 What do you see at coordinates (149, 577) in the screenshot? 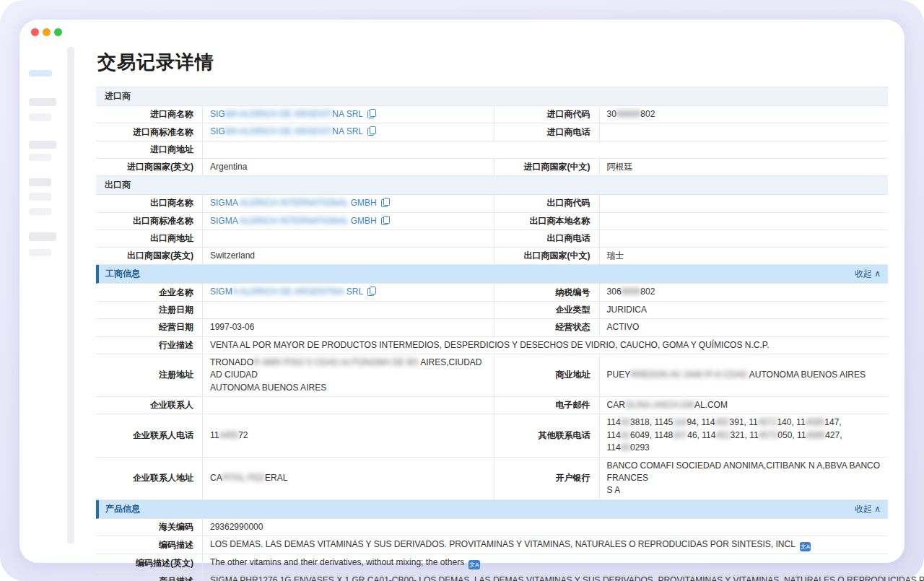
I see `field-label: 产品描述` at bounding box center [149, 577].